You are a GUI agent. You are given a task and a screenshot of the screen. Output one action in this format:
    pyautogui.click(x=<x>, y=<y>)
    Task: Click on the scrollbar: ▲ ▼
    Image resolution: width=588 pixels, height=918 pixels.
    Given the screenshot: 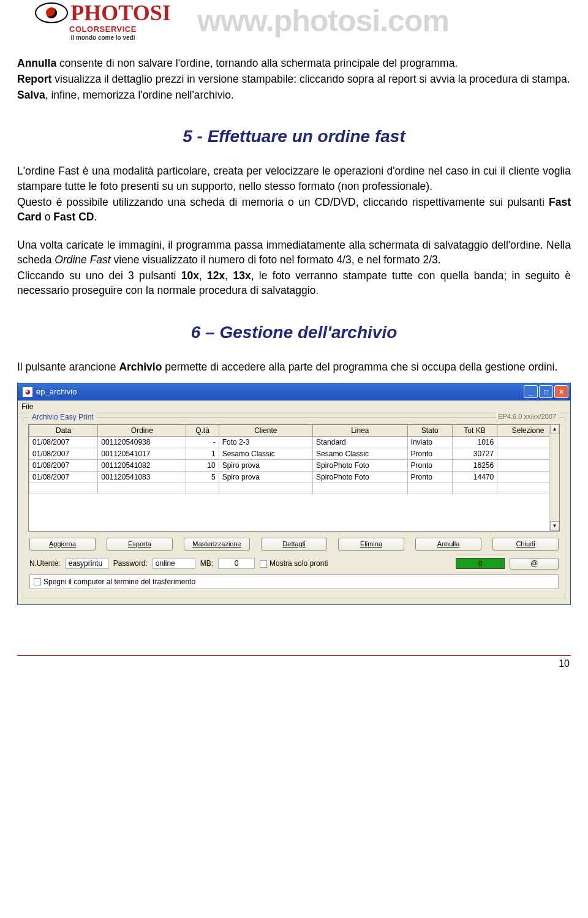 What is the action you would take?
    pyautogui.click(x=554, y=478)
    